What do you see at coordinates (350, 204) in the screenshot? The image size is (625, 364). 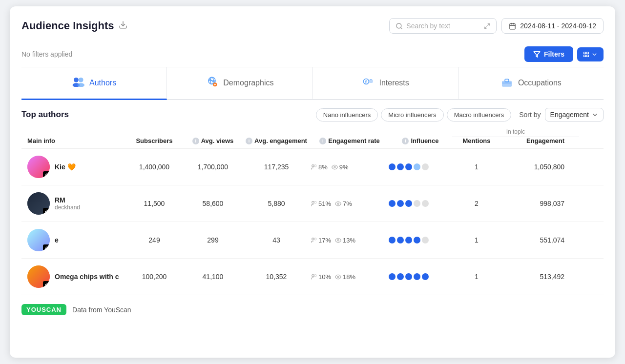 I see `engagement-rate-cell: 51% 7%` at bounding box center [350, 204].